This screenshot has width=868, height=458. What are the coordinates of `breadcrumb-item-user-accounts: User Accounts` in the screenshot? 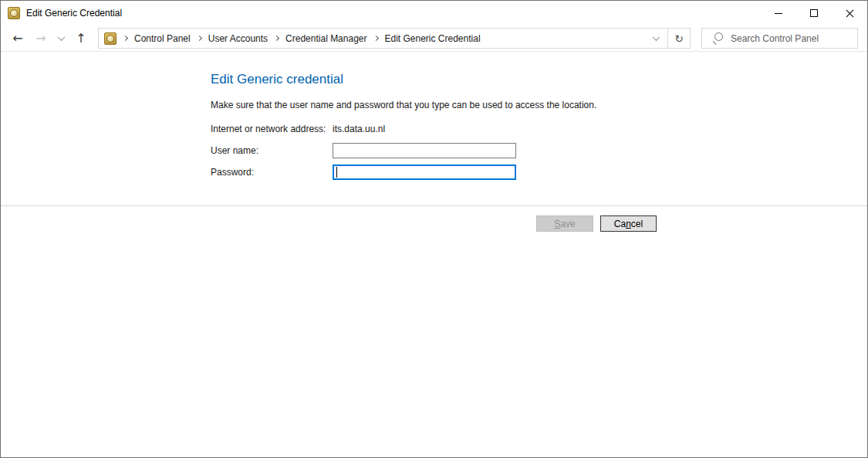 It's located at (238, 39).